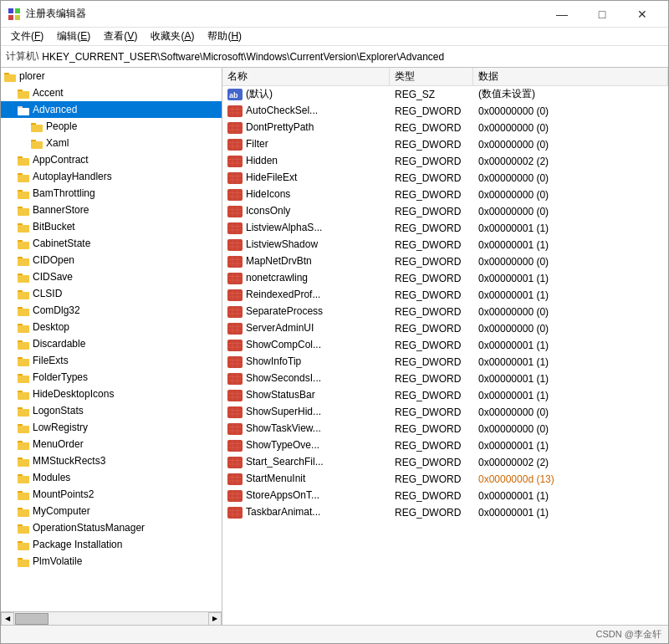  Describe the element at coordinates (445, 379) in the screenshot. I see `table-row: ShowSecondsI...REG_DWORD0x00000001 (1)` at that location.